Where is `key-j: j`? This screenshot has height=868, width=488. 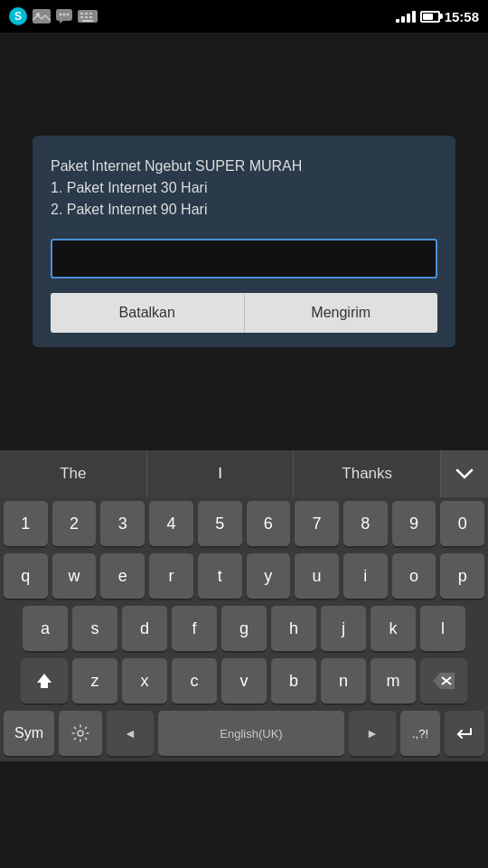 key-j: j is located at coordinates (343, 628).